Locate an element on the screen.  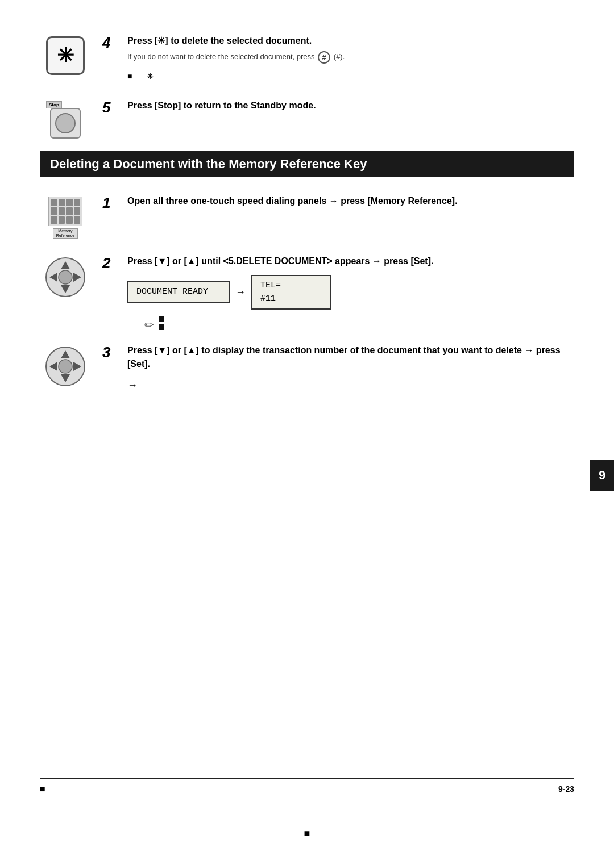
memory-reference-button-icon: MemoryReference is located at coordinates (65, 233).